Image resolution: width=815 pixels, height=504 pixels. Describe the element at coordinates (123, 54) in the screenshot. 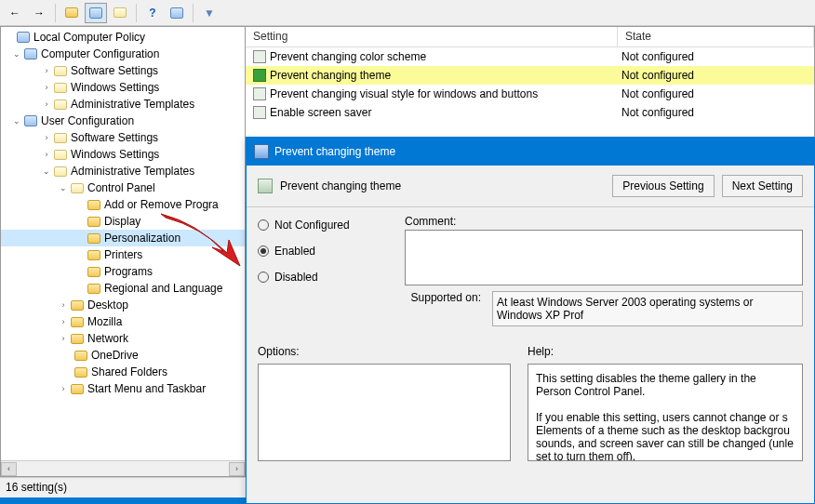

I see `tree-computer-configuration: ⌄Computer Configuration` at that location.